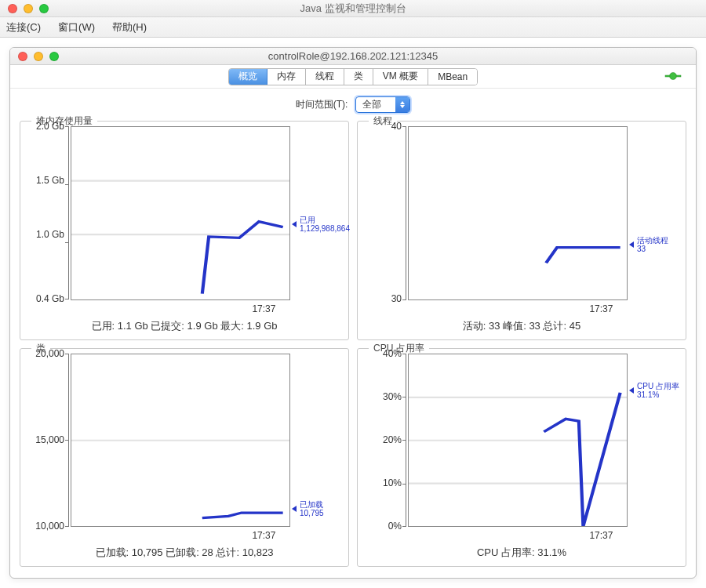 The width and height of the screenshot is (706, 588). Describe the element at coordinates (518, 441) in the screenshot. I see `plot-cpu` at that location.